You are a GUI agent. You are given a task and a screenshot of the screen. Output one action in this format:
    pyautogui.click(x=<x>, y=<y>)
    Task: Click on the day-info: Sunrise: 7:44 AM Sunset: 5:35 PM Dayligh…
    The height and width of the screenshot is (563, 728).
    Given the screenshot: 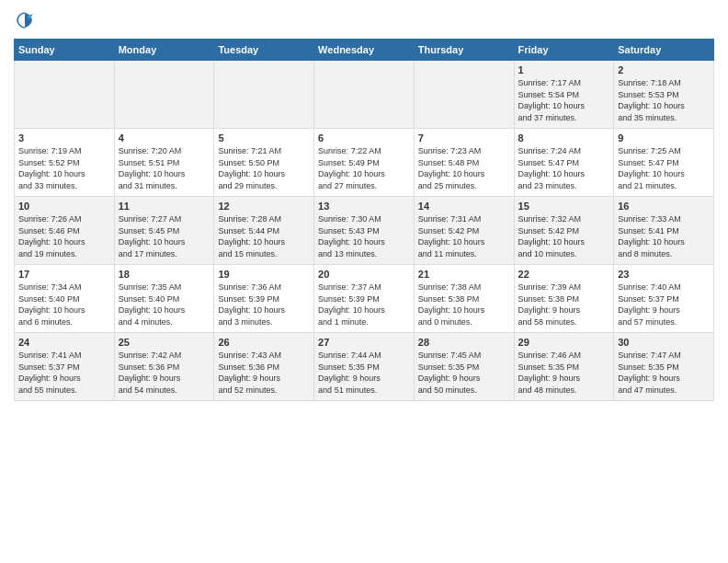 What is the action you would take?
    pyautogui.click(x=364, y=373)
    